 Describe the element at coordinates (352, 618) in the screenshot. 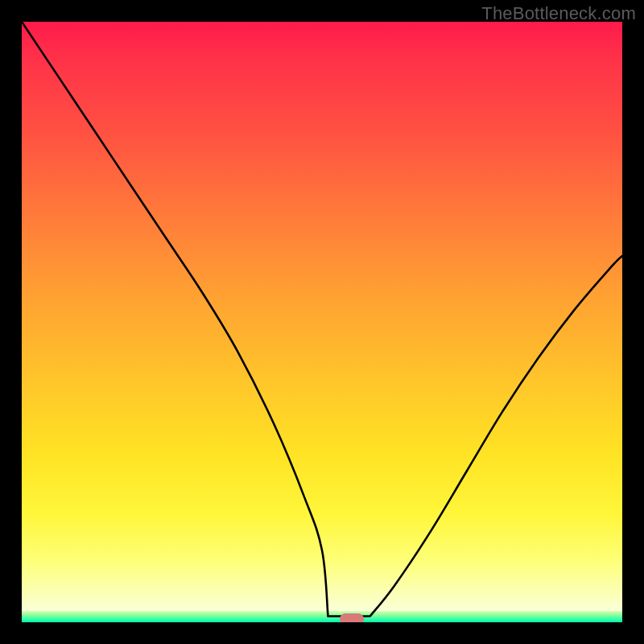

I see `minimum-marker` at that location.